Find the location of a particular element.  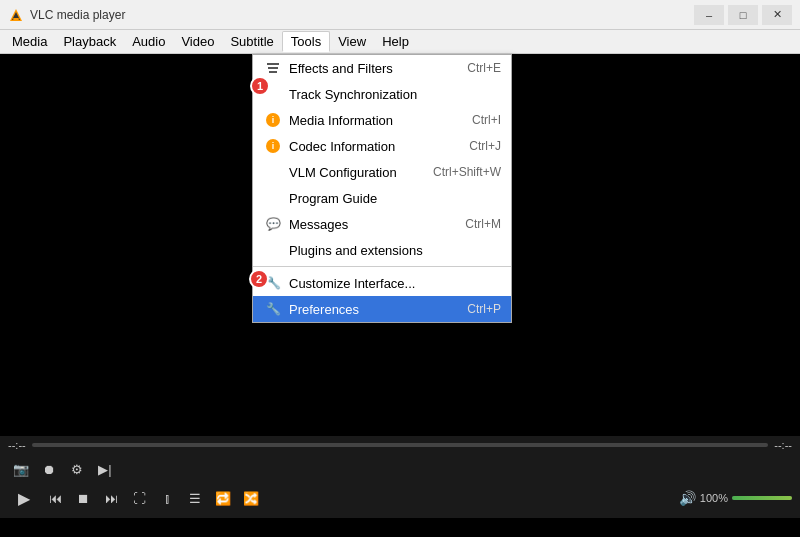

menu-item-plugins: Plugins and extensions is located at coordinates (382, 250).